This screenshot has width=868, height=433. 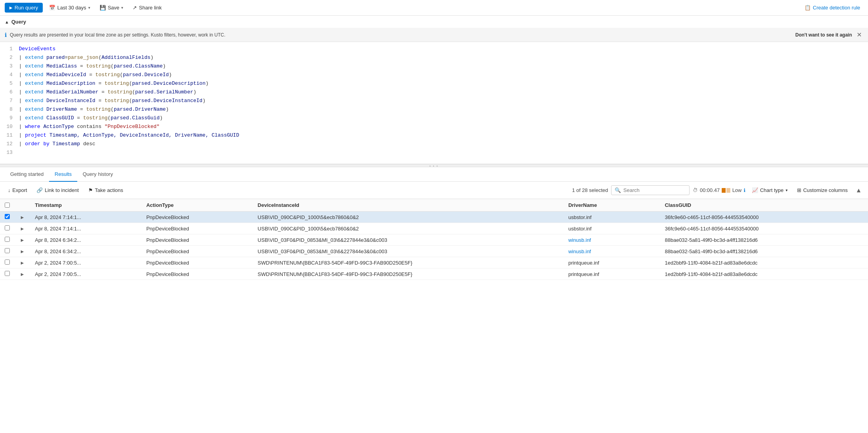 What do you see at coordinates (737, 190) in the screenshot?
I see `performance-label: Low` at bounding box center [737, 190].